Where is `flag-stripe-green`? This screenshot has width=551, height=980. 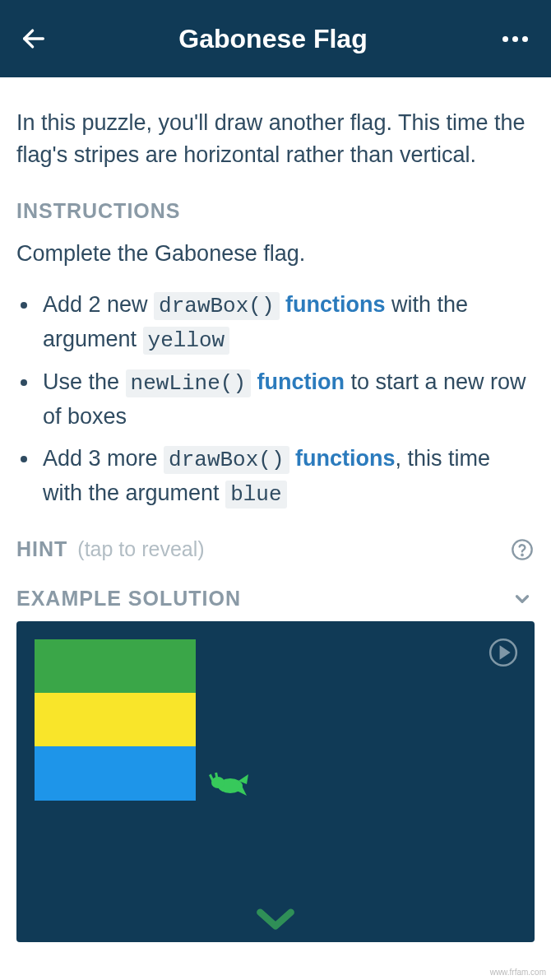 flag-stripe-green is located at coordinates (115, 666).